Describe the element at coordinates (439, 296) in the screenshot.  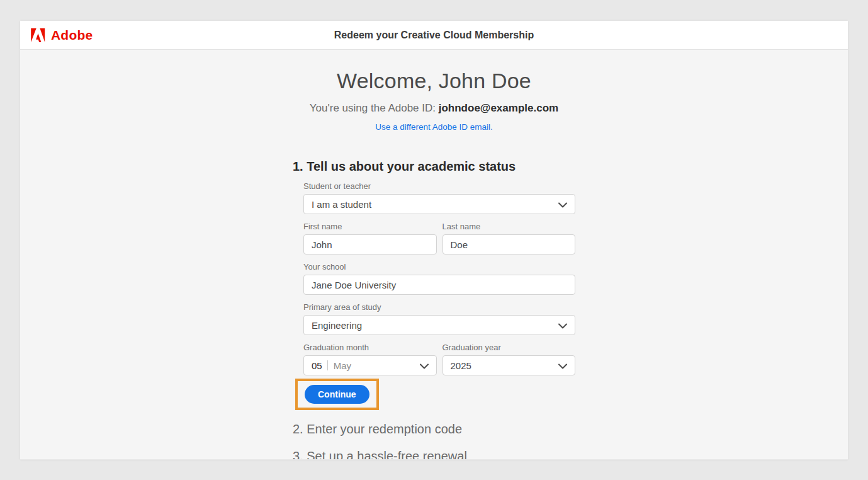
I see `academic-status-form: Student or teacher I am a student First …` at that location.